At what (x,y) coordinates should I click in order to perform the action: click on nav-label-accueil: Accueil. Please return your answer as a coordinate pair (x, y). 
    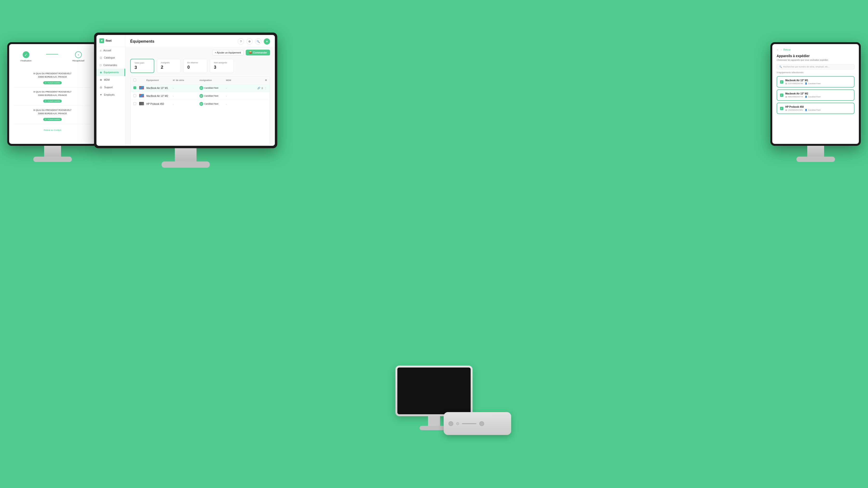
    Looking at the image, I should click on (107, 51).